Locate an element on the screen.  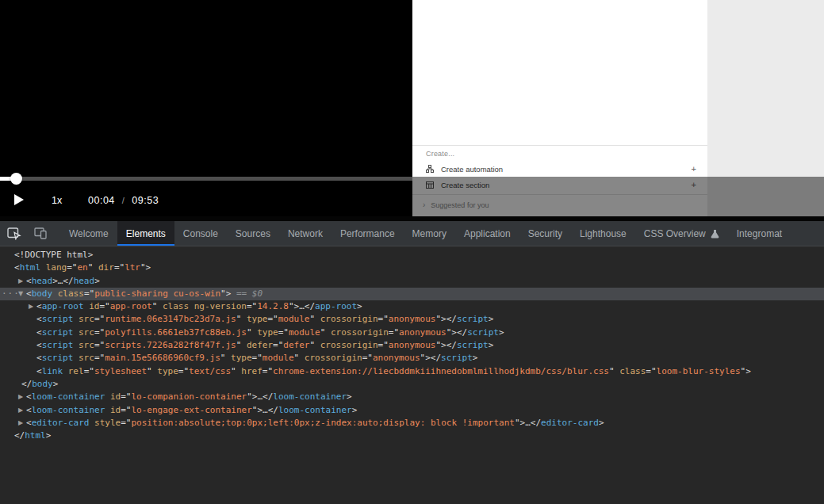
dom-node: <script src="runtime.06e3147bc23d7a.js" … is located at coordinates (412, 319).